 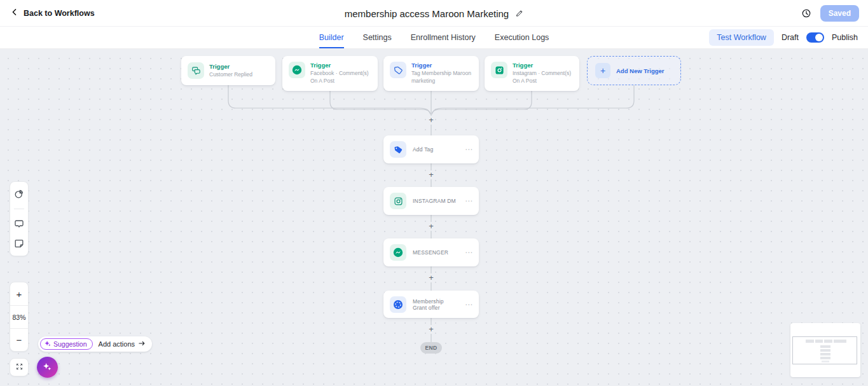 What do you see at coordinates (59, 13) in the screenshot?
I see `back-label: Back to Workflows` at bounding box center [59, 13].